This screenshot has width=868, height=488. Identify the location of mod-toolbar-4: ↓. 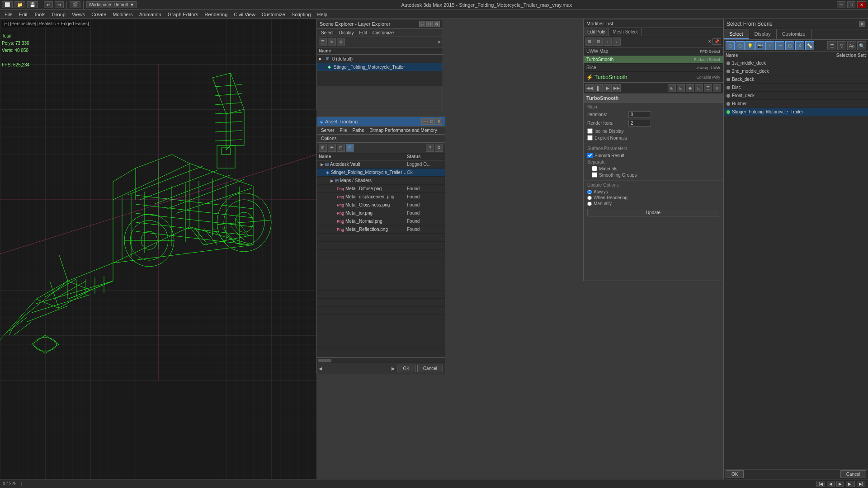
(617, 42).